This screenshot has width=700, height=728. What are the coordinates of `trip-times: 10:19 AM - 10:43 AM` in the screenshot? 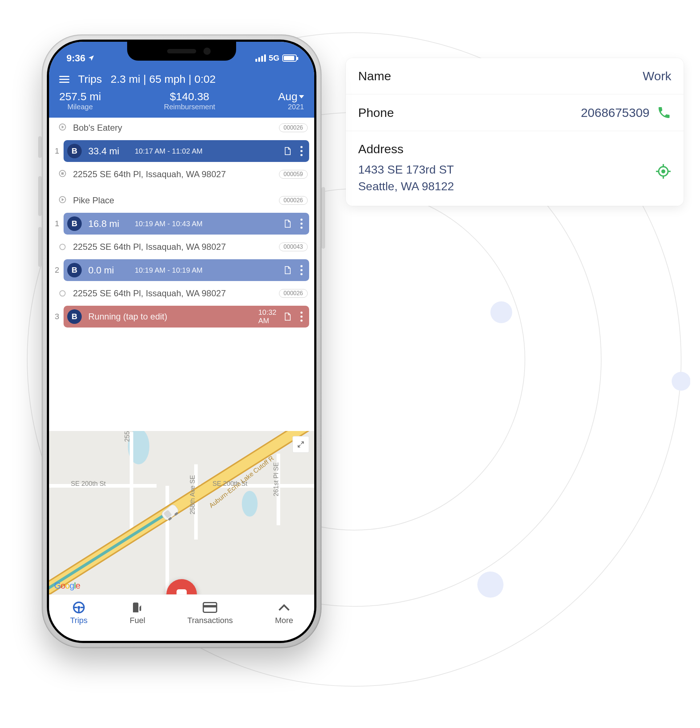 It's located at (206, 224).